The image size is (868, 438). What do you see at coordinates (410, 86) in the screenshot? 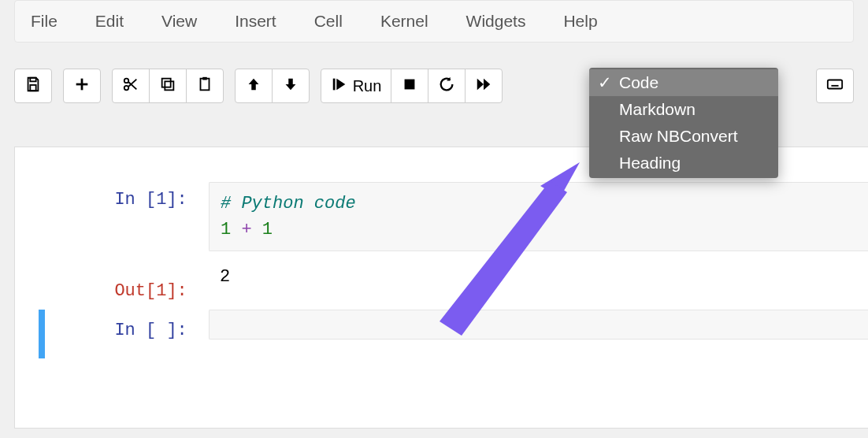
I see `interrupt-button` at bounding box center [410, 86].